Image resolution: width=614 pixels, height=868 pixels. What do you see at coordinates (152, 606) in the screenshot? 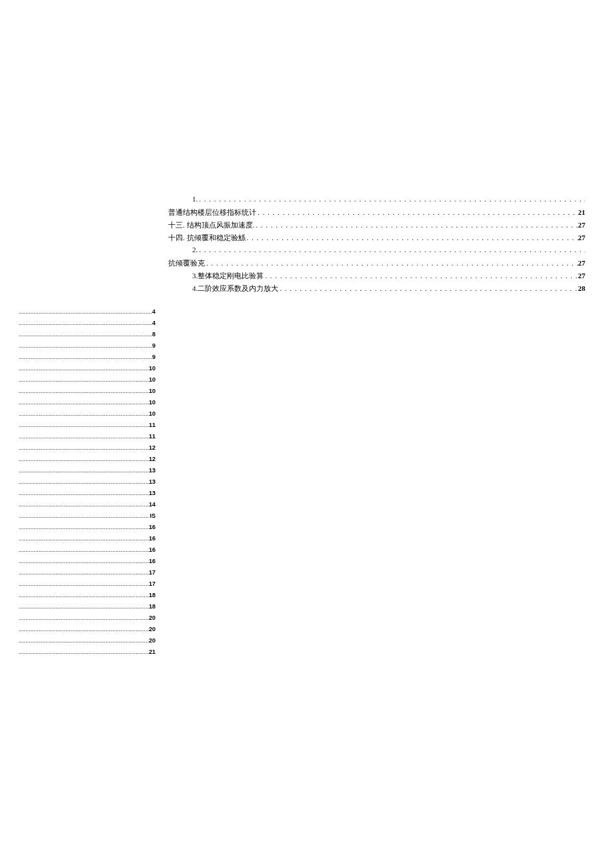
I see `toc-entry-page: 18` at bounding box center [152, 606].